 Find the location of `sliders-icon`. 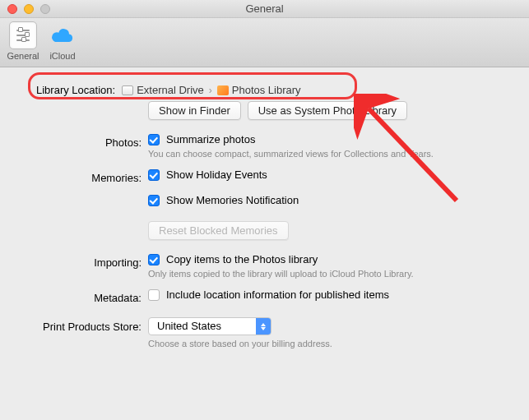

sliders-icon is located at coordinates (23, 35).